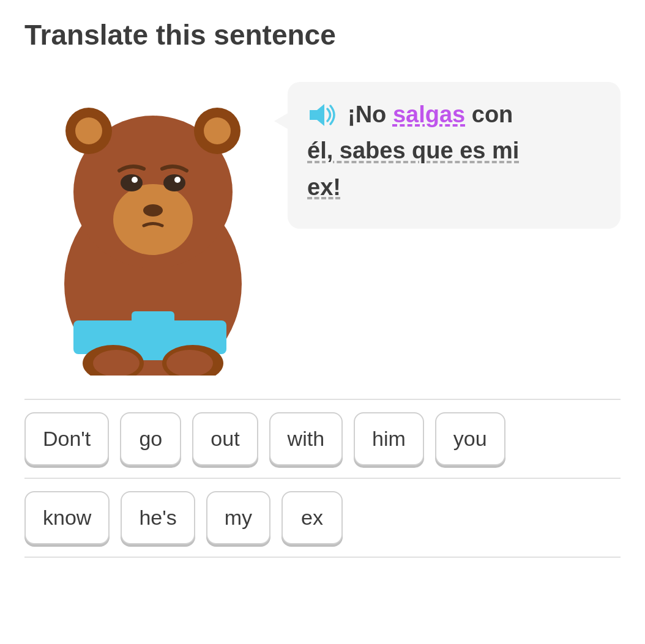 Image resolution: width=645 pixels, height=644 pixels. What do you see at coordinates (322, 517) in the screenshot?
I see `word-row-2: know he's my ex` at bounding box center [322, 517].